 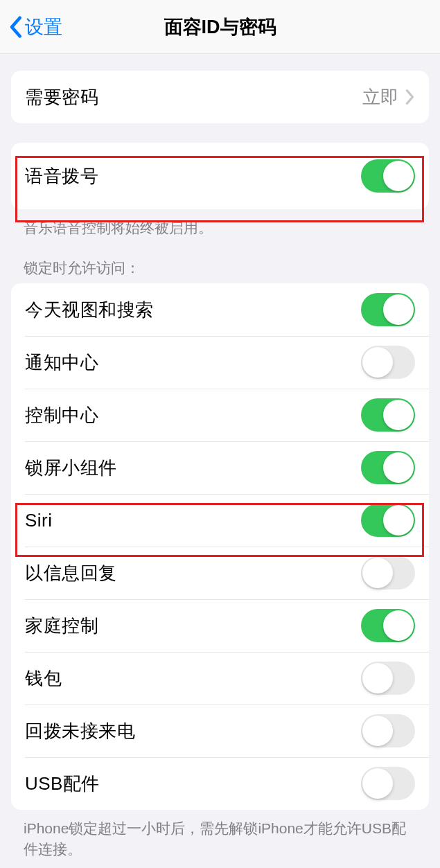 I want to click on locked-access-label: USB配件, so click(x=62, y=784).